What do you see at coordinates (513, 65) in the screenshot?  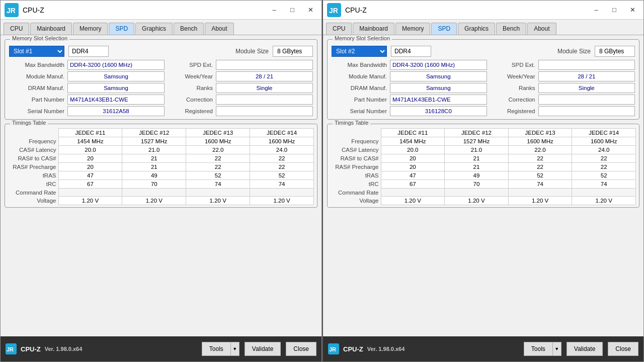 I see `spd-ext-label-2: SPD Ext.` at bounding box center [513, 65].